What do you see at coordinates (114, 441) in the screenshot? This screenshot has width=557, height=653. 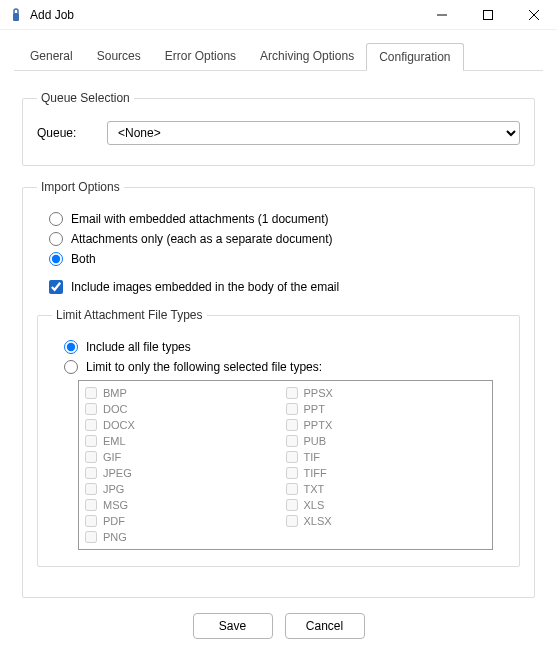 I see `label-eml: EML` at bounding box center [114, 441].